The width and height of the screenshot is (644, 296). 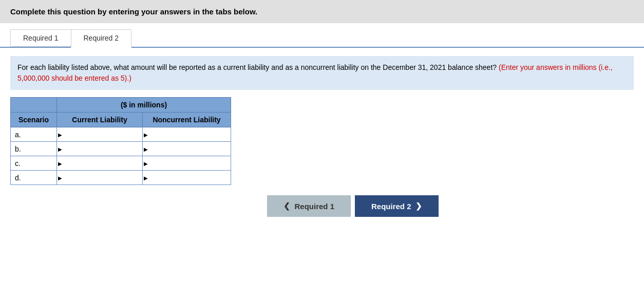 What do you see at coordinates (100, 120) in the screenshot?
I see `col-current-header: Current Liability` at bounding box center [100, 120].